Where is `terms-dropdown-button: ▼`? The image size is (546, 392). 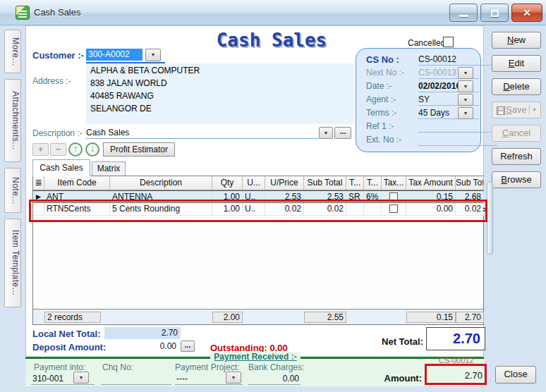
terms-dropdown-button: ▼ is located at coordinates (466, 113).